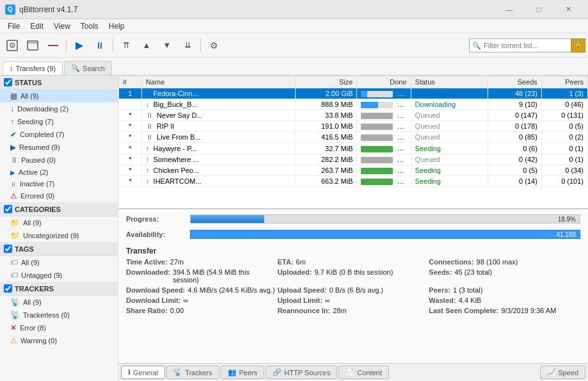 The width and height of the screenshot is (588, 381). Describe the element at coordinates (225, 276) in the screenshot. I see `downloaded-value: 394.5 MiB (54.9 MiB this session)` at that location.